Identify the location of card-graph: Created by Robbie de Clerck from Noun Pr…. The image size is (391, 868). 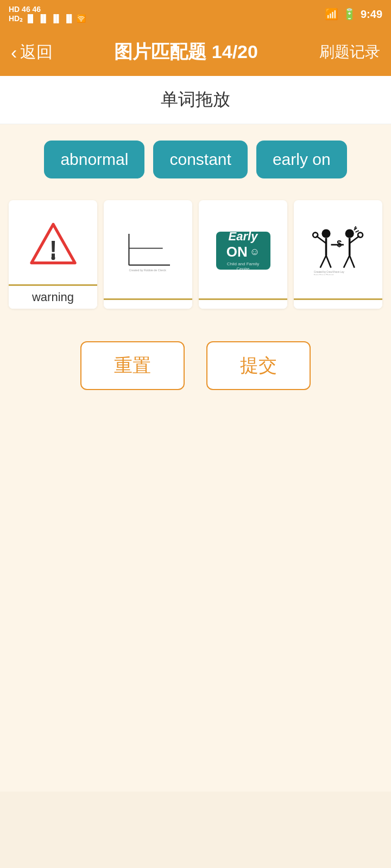
(148, 254).